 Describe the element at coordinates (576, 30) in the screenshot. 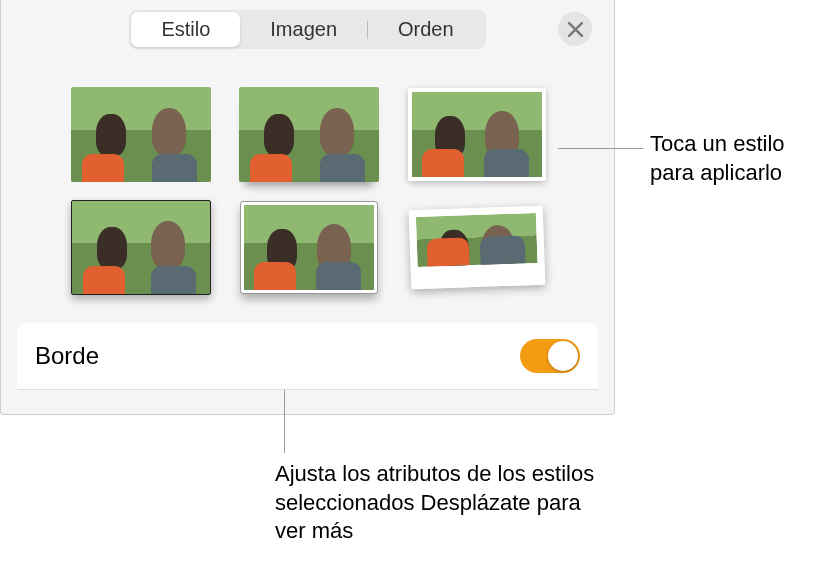

I see `close-icon` at that location.